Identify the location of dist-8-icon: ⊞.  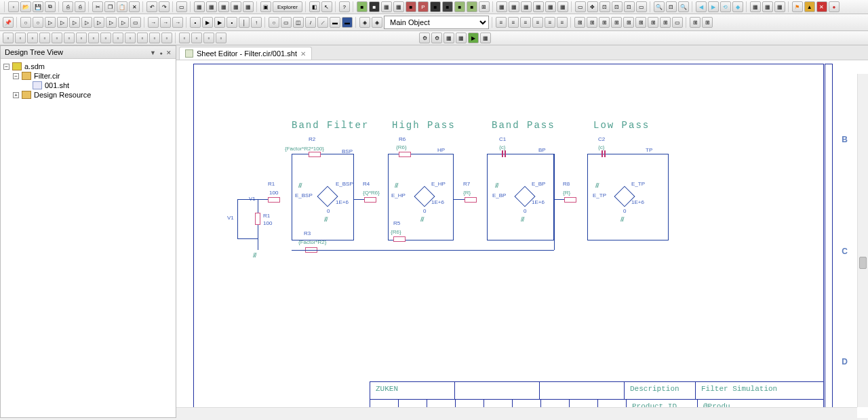
(665, 22).